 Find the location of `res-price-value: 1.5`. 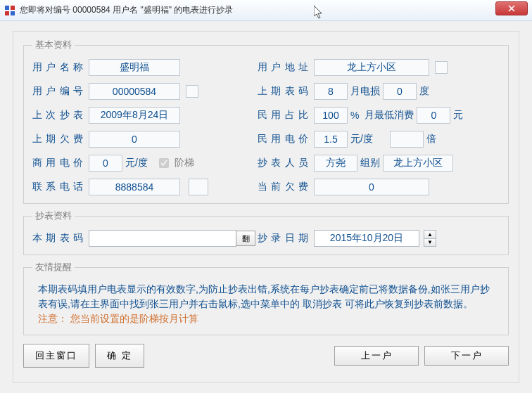

res-price-value: 1.5 is located at coordinates (331, 139).